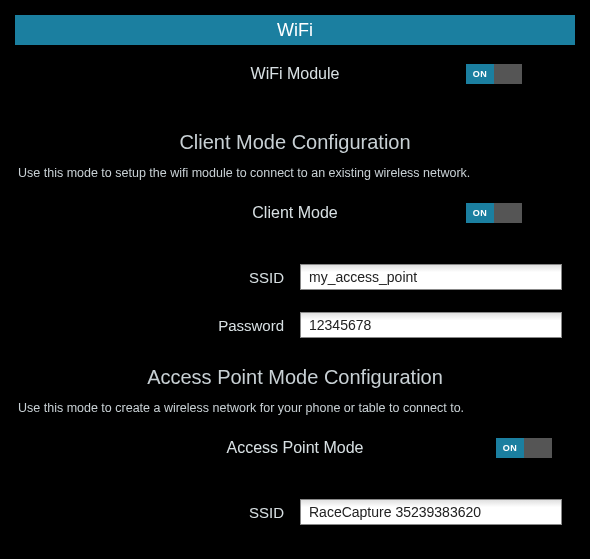 The width and height of the screenshot is (590, 559). Describe the element at coordinates (431, 325) in the screenshot. I see `client-password-input` at that location.